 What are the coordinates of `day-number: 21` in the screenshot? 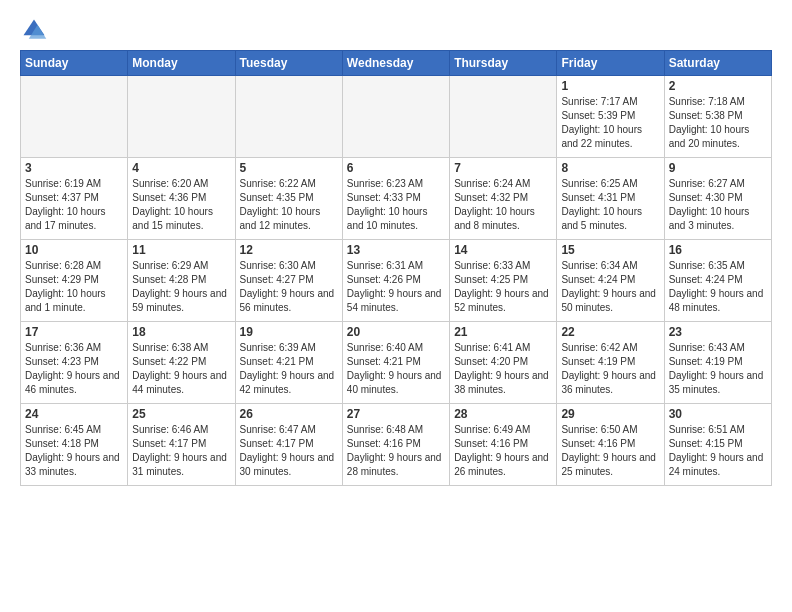 It's located at (503, 332).